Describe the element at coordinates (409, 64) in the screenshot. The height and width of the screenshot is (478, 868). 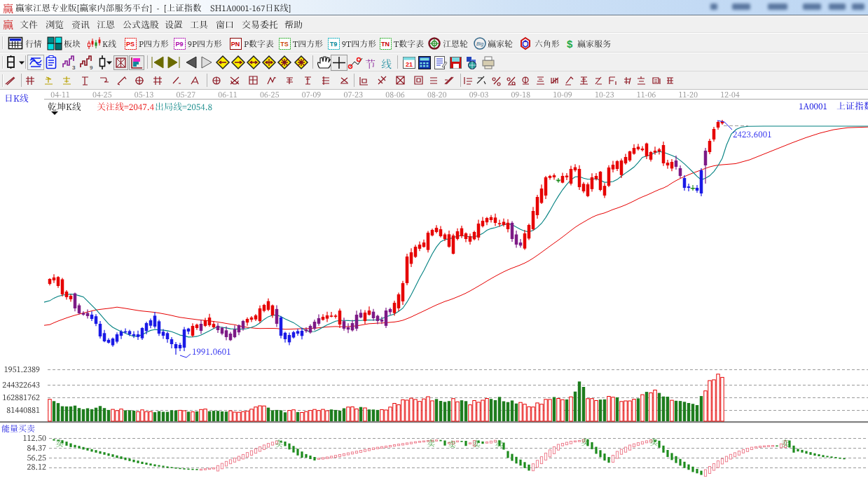
I see `svg-text: 21` at that location.